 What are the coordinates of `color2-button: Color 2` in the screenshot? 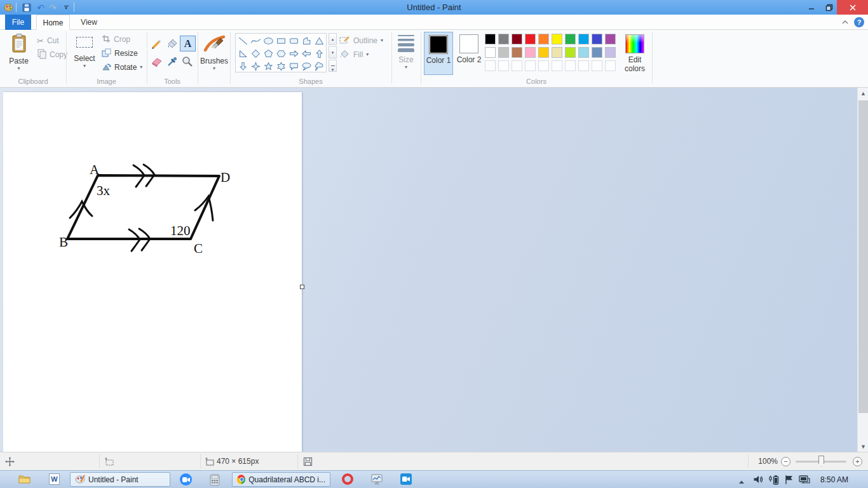 It's located at (469, 53).